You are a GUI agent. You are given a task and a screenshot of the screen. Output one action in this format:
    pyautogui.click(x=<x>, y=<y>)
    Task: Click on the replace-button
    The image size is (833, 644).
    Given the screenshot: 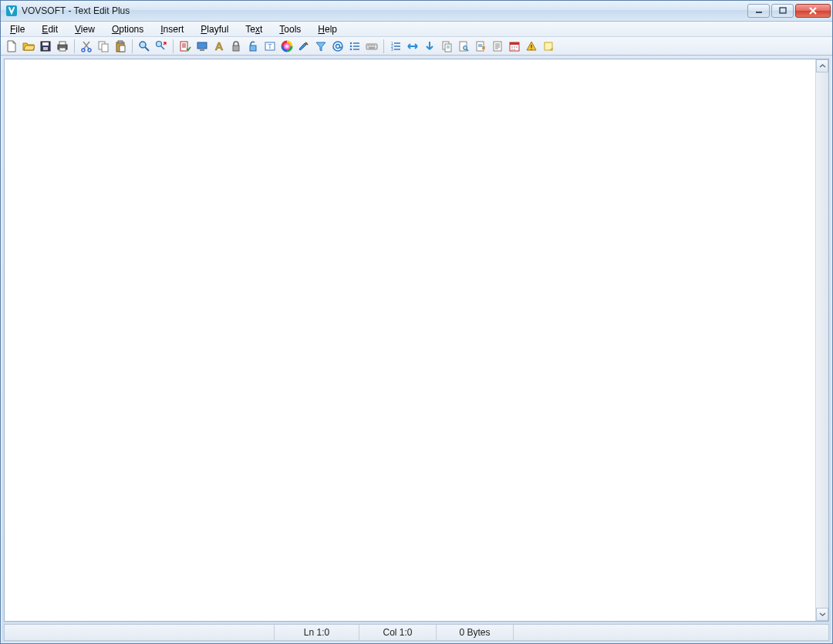 What is the action you would take?
    pyautogui.click(x=161, y=46)
    